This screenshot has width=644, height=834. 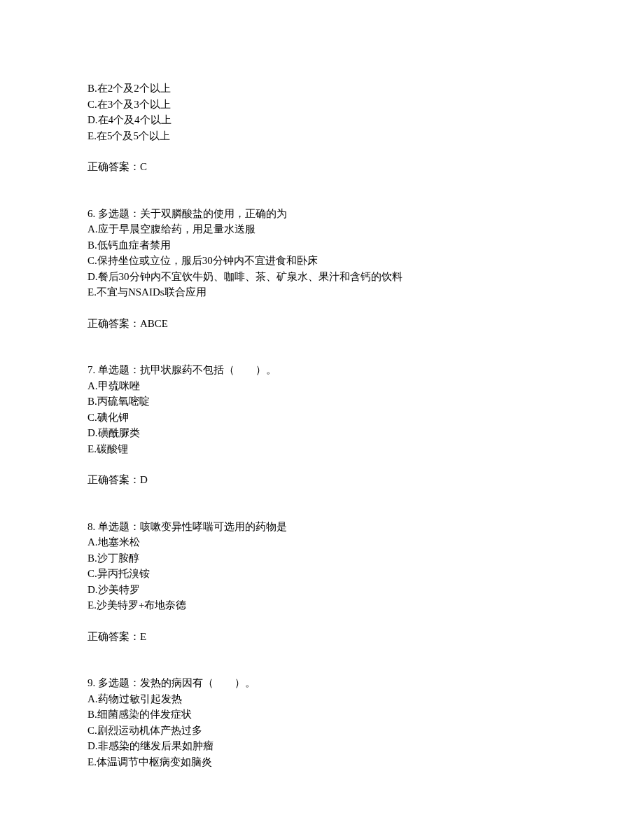 I want to click on question-stem: 9. 多选题：发热的病因有（ ）。, so click(x=322, y=683).